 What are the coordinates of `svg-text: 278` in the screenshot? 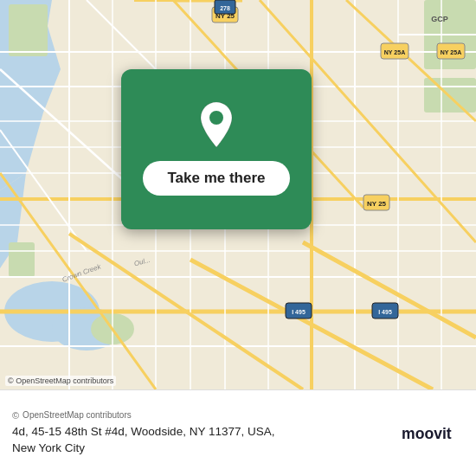 It's located at (225, 9).